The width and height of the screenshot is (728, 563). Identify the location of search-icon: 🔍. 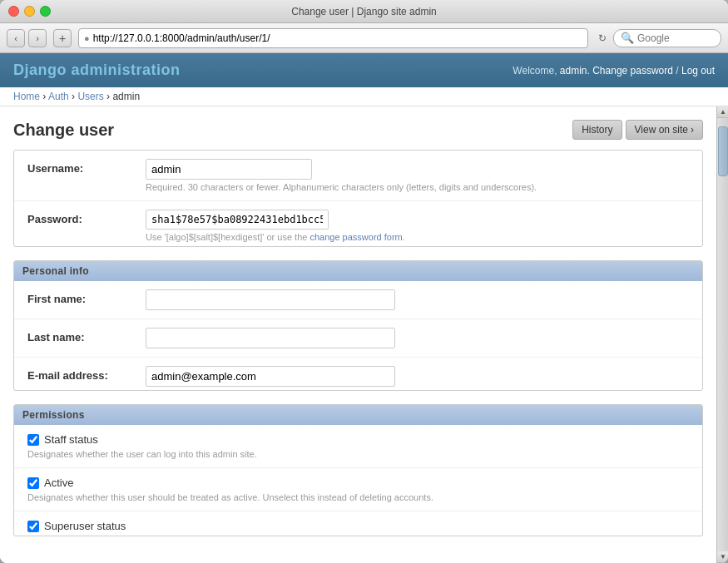
(627, 38).